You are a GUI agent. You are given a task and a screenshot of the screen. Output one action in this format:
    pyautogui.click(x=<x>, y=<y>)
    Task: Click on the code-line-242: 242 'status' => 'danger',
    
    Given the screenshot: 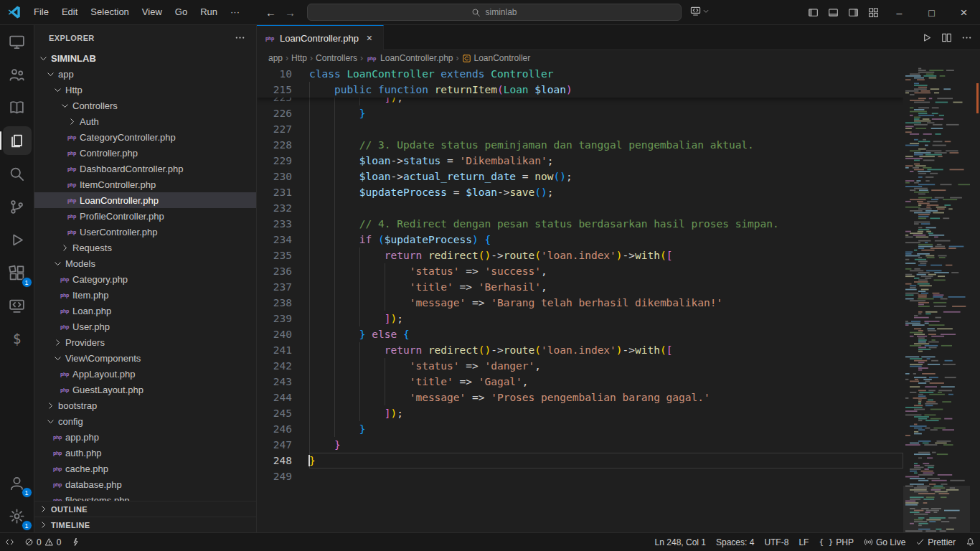 What is the action you would take?
    pyautogui.click(x=580, y=366)
    